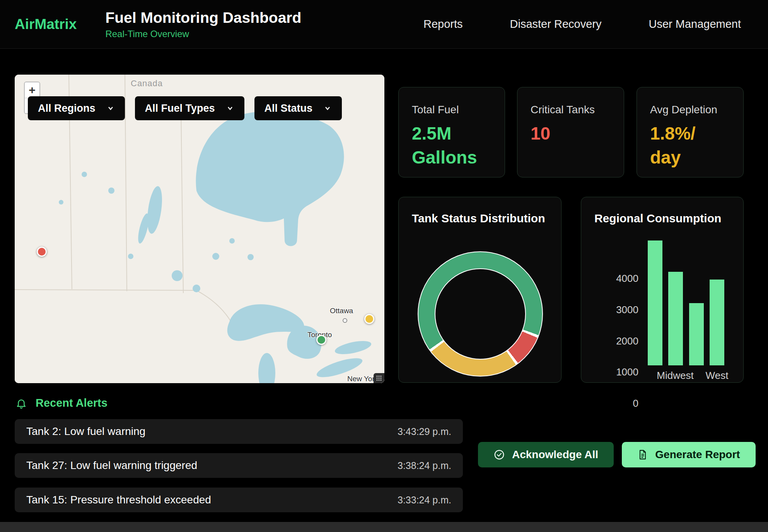  I want to click on bar-chart, so click(686, 303).